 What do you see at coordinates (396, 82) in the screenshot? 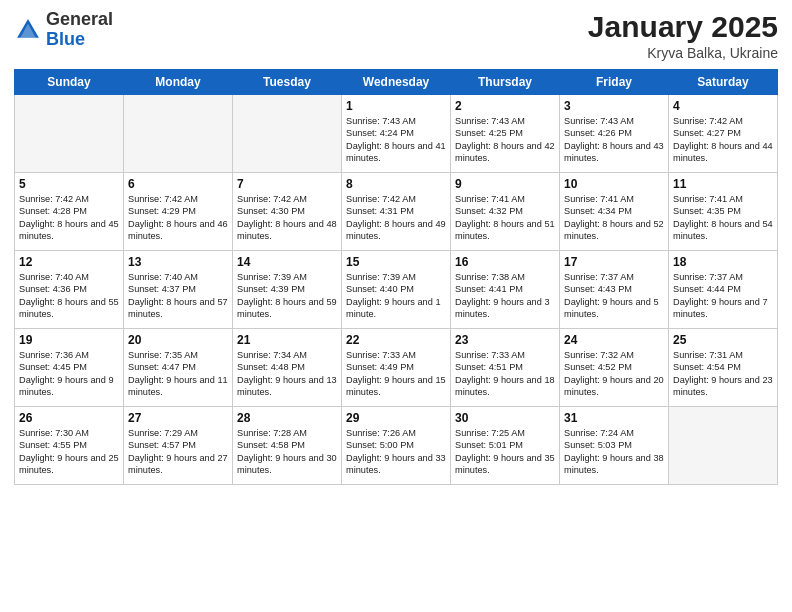
I see `header-row: SundayMondayTuesdayWednesdayThursdayFrid…` at bounding box center [396, 82].